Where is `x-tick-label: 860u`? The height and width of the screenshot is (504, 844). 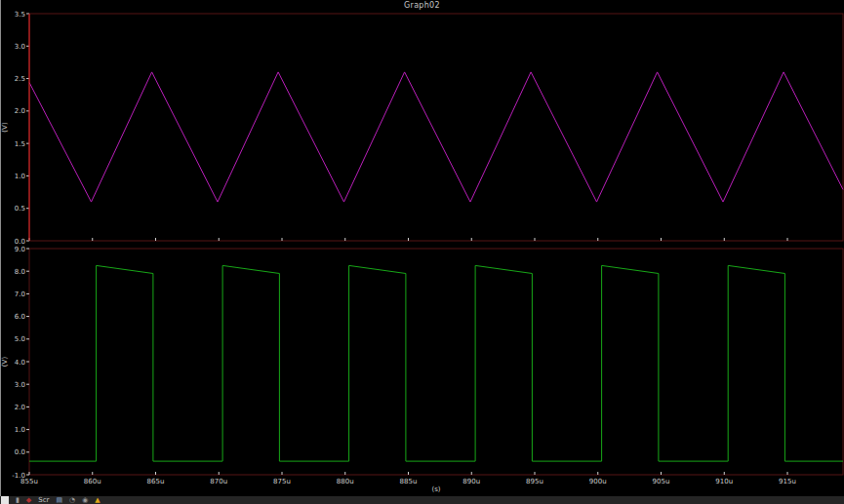
x-tick-label: 860u is located at coordinates (93, 482).